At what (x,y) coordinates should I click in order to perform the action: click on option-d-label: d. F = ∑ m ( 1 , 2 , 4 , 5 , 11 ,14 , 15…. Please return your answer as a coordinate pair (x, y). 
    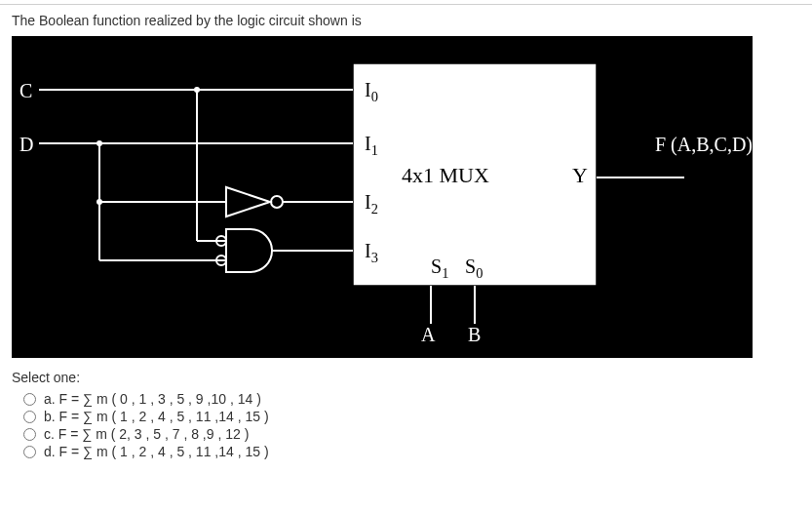
    Looking at the image, I should click on (156, 452).